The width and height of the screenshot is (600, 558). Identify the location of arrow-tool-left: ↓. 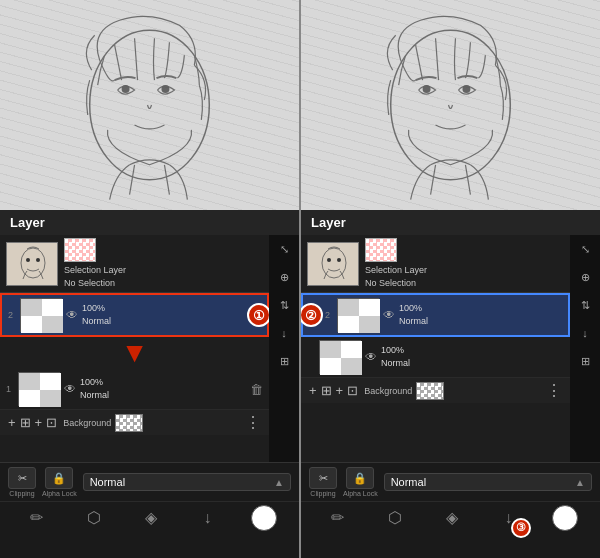
(208, 518).